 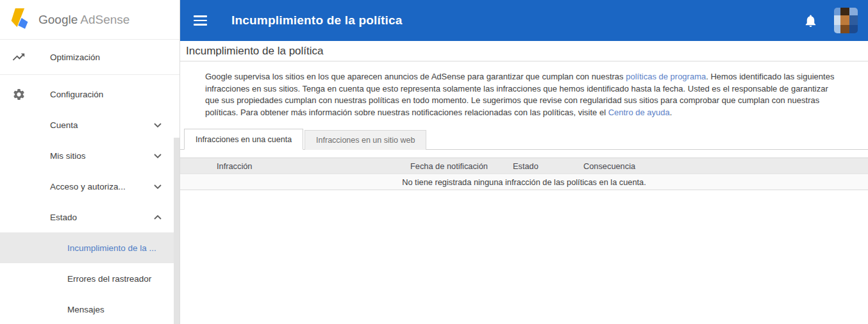 What do you see at coordinates (639, 113) in the screenshot?
I see `help-center-link: Centro de ayuda` at bounding box center [639, 113].